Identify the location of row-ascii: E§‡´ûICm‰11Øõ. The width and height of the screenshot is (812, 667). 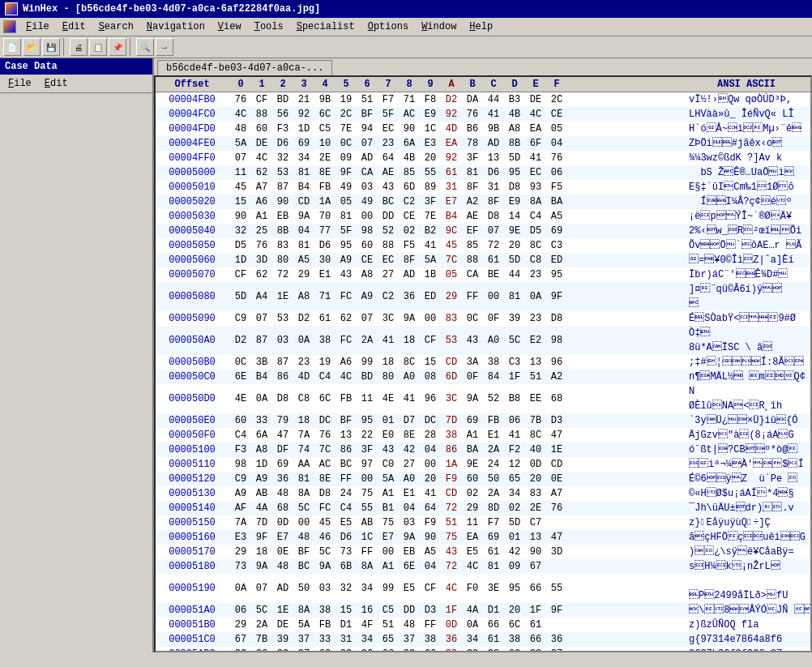
(746, 187).